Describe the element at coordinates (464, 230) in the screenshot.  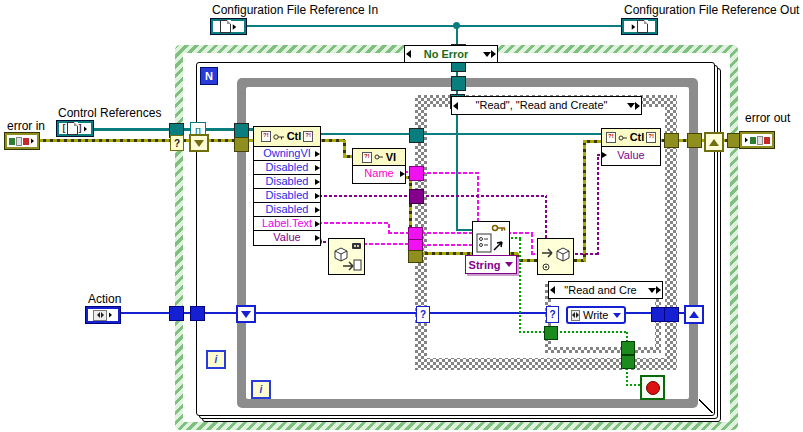
I see `config-ref-wire` at that location.